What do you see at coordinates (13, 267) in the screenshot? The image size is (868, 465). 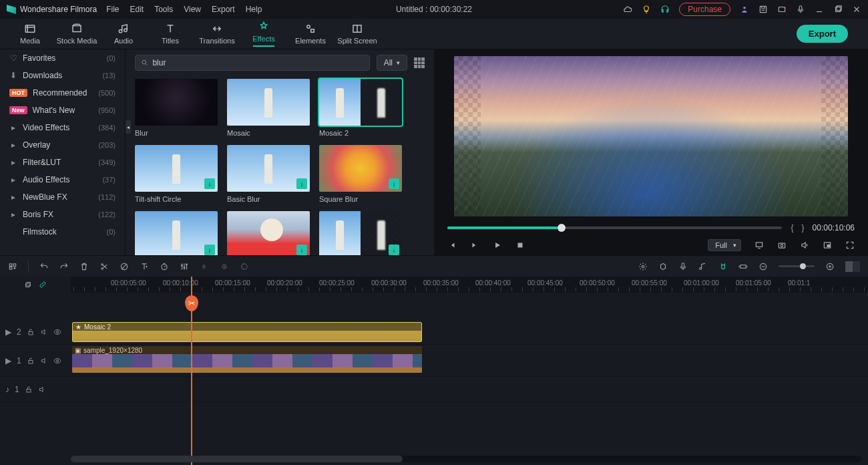 I see `add-track-icon` at bounding box center [13, 267].